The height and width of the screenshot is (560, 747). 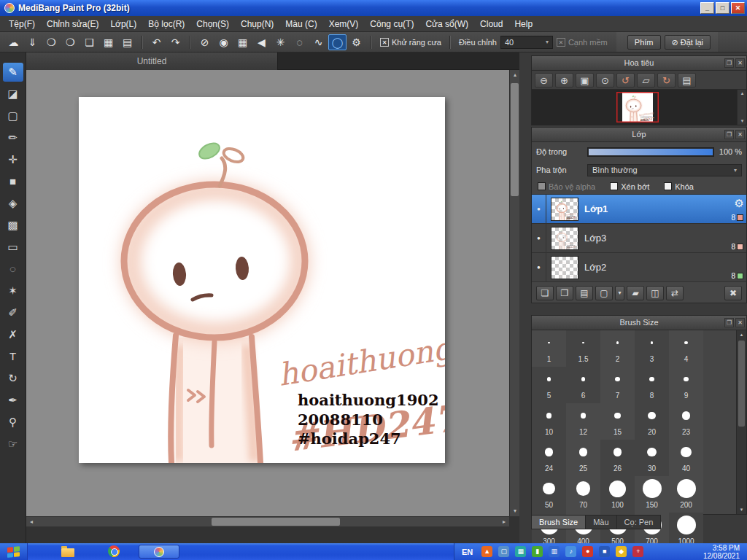 I want to click on folder-shortcut, so click(x=68, y=553).